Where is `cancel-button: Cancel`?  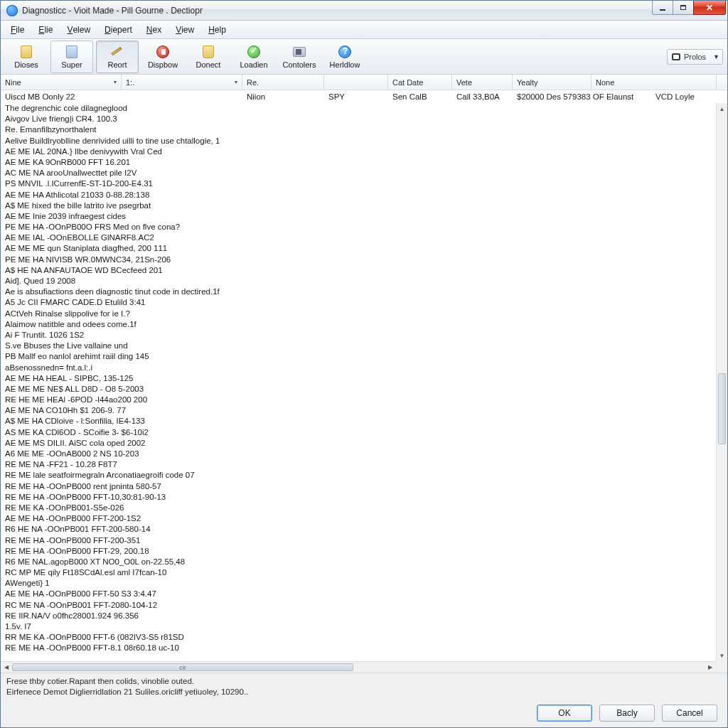 cancel-button: Cancel is located at coordinates (690, 713).